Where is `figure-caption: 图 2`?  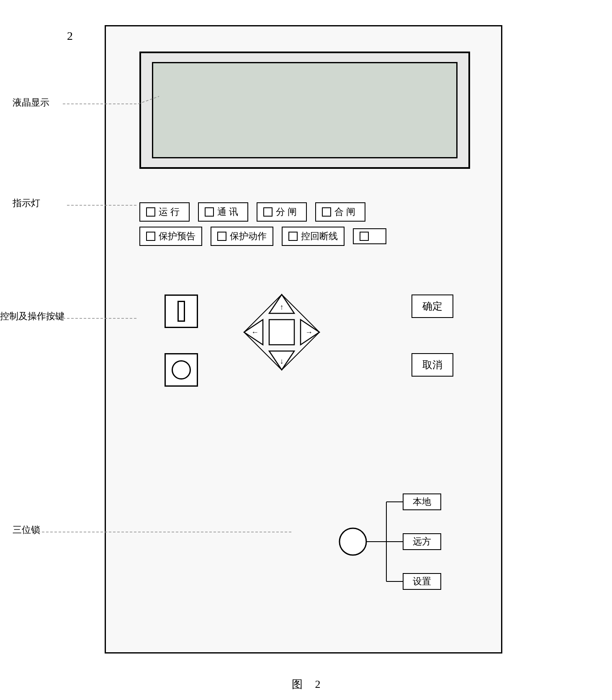
figure-caption: 图 2 is located at coordinates (306, 685).